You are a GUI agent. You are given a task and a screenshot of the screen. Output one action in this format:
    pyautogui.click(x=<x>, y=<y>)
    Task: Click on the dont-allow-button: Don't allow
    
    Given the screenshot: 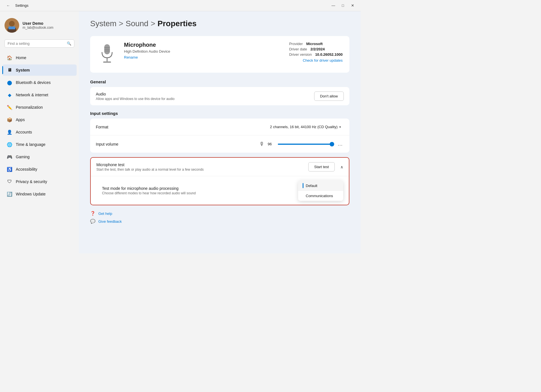 What is the action you would take?
    pyautogui.click(x=329, y=96)
    